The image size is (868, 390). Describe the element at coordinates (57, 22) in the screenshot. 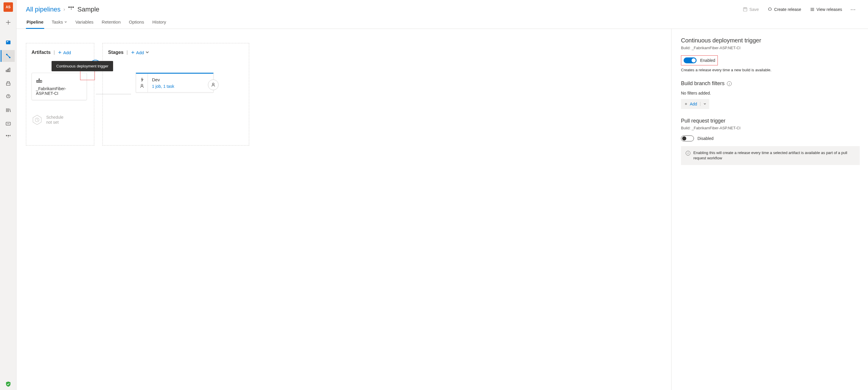

I see `tab-tasks-label: Tasks` at that location.